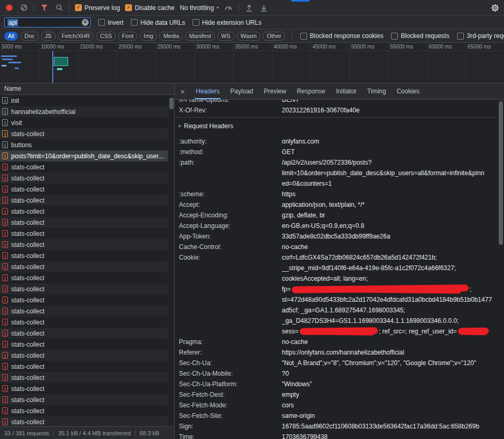  Describe the element at coordinates (84, 145) in the screenshot. I see `request-row: {}buttons` at that location.